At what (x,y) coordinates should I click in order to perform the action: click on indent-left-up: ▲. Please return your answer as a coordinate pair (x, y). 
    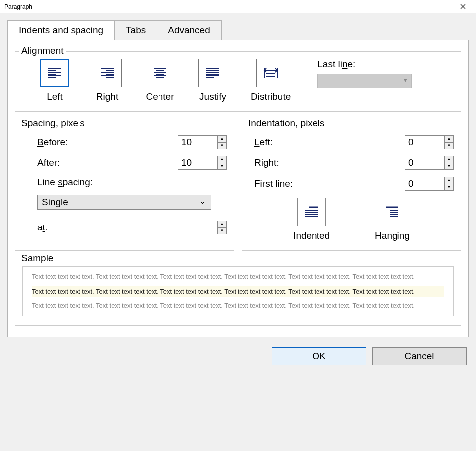
    Looking at the image, I should click on (449, 139).